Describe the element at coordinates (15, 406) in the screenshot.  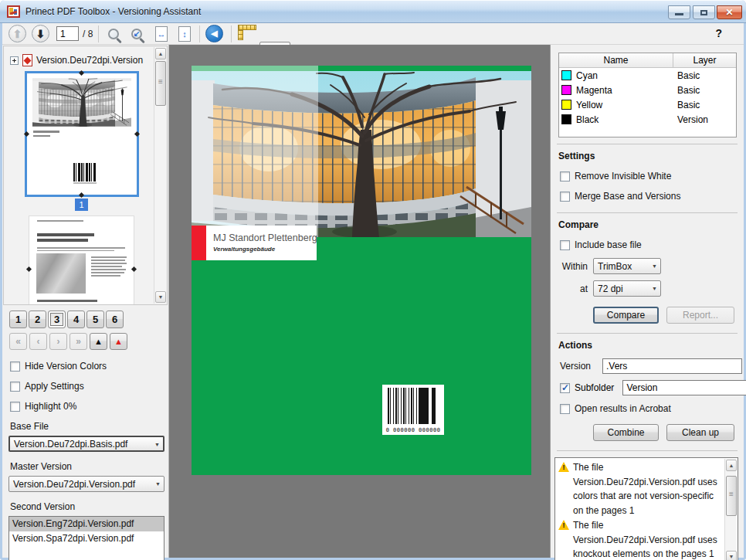
I see `highlight-0-checkbox` at that location.